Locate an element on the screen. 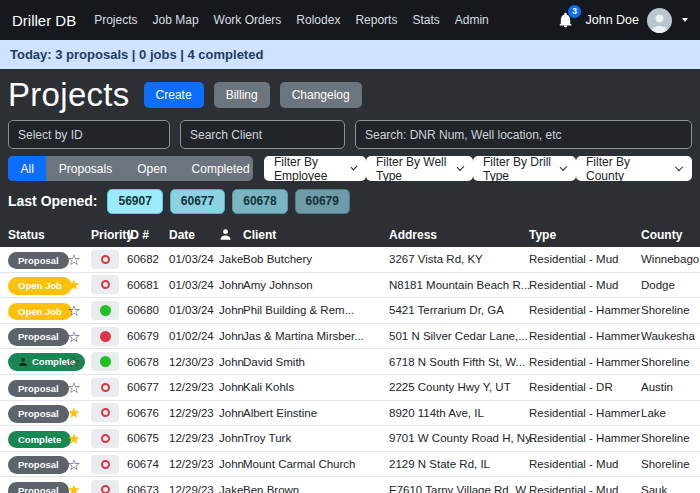 This screenshot has height=493, width=700. filter-tab-all: All is located at coordinates (27, 168).